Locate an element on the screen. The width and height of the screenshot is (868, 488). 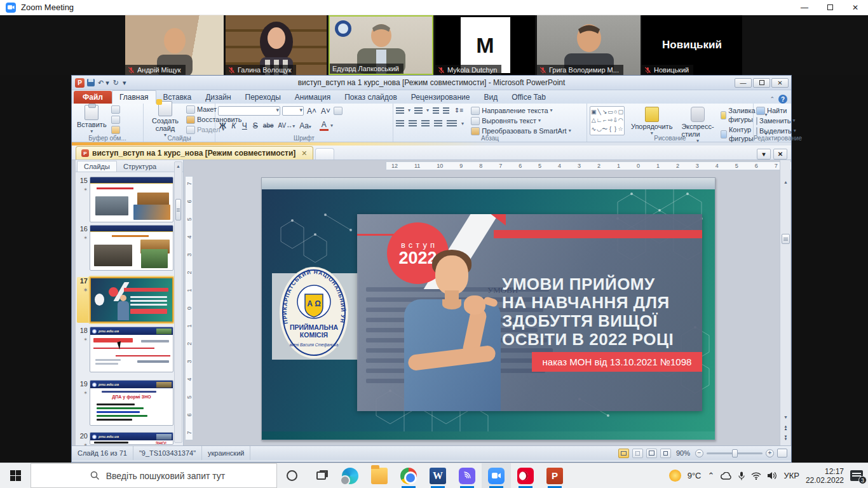
panel-tab-slides: Слайды is located at coordinates (97, 166).